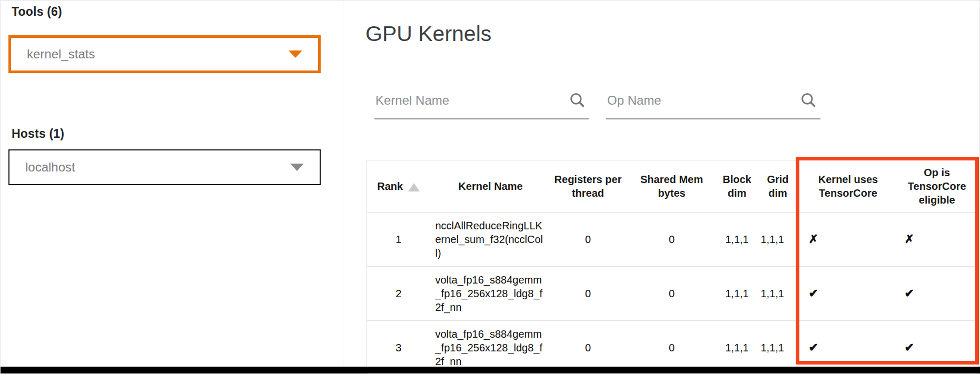 This screenshot has width=980, height=374. What do you see at coordinates (399, 347) in the screenshot?
I see `rank-cell: 3` at bounding box center [399, 347].